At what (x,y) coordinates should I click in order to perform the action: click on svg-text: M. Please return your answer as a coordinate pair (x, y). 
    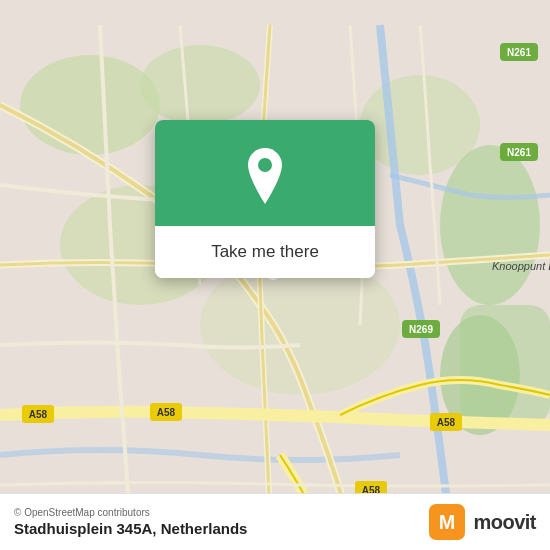
    Looking at the image, I should click on (447, 522).